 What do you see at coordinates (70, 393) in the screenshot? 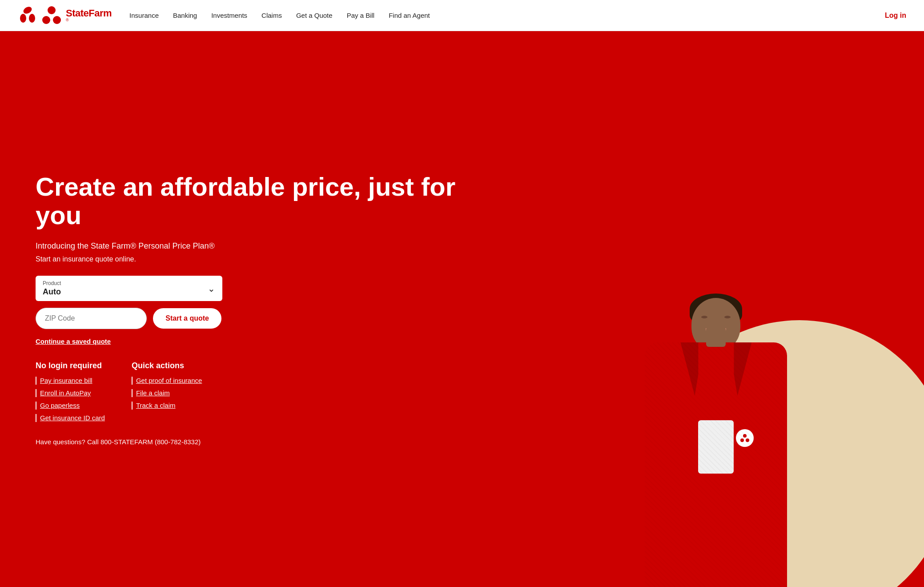
I see `list-item: Enroll in AutoPay` at bounding box center [70, 393].